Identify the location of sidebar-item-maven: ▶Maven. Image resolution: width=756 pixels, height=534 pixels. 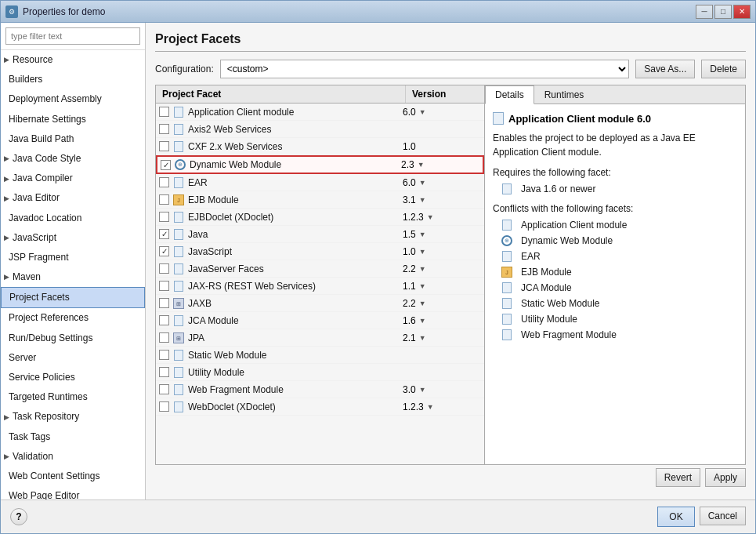
(73, 278).